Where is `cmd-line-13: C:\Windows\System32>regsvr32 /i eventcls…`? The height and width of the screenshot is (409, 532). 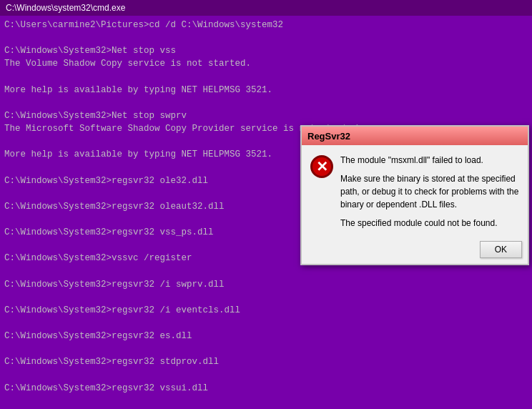 cmd-line-13: C:\Windows\System32>regsvr32 /i eventcls… is located at coordinates (266, 310).